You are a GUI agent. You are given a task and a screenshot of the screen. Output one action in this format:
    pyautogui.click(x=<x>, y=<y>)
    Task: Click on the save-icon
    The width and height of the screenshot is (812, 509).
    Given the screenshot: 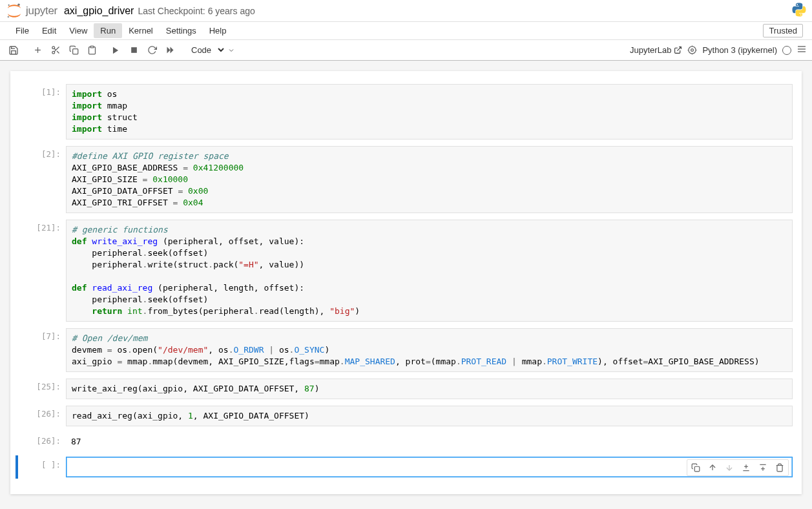 What is the action you would take?
    pyautogui.click(x=14, y=50)
    